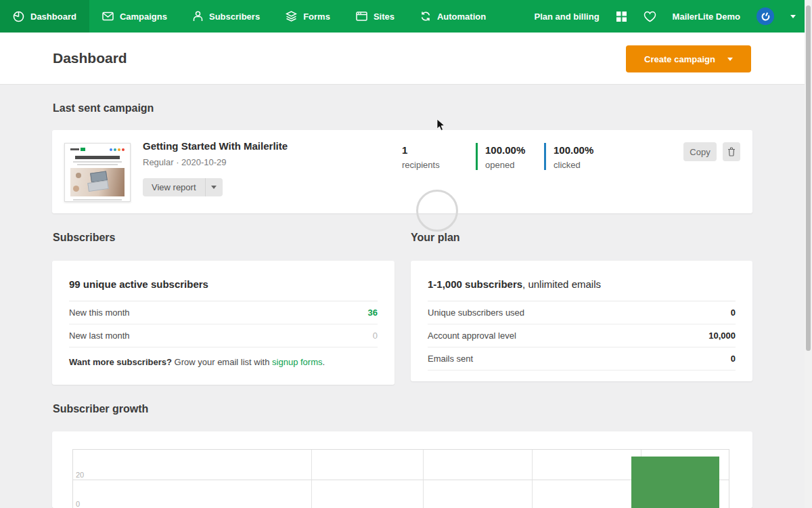  I want to click on stat-label: clicked, so click(579, 165).